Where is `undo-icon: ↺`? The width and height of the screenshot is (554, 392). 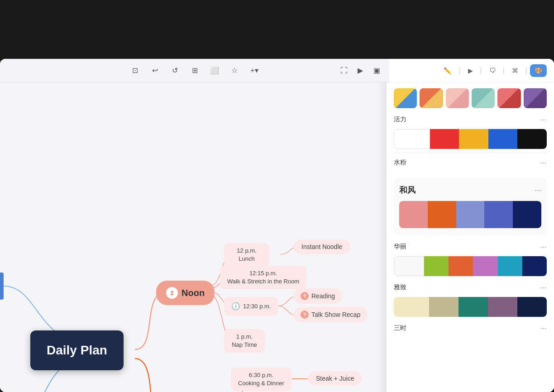
undo-icon: ↺ is located at coordinates (175, 71).